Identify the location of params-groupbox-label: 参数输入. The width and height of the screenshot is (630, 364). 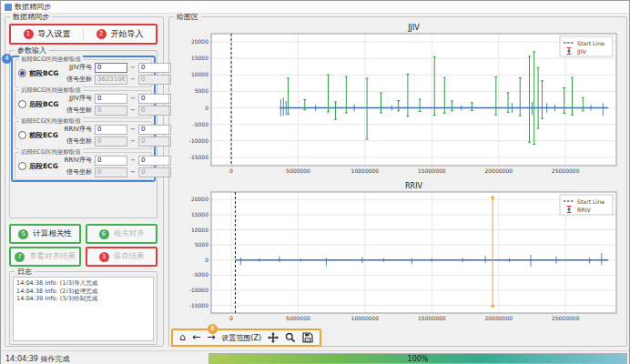
(32, 51).